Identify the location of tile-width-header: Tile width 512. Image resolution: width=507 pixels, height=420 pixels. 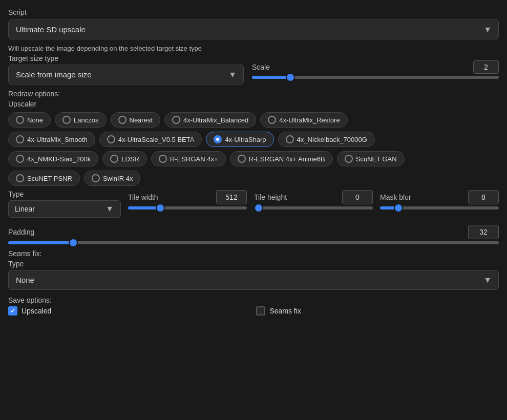
(187, 197).